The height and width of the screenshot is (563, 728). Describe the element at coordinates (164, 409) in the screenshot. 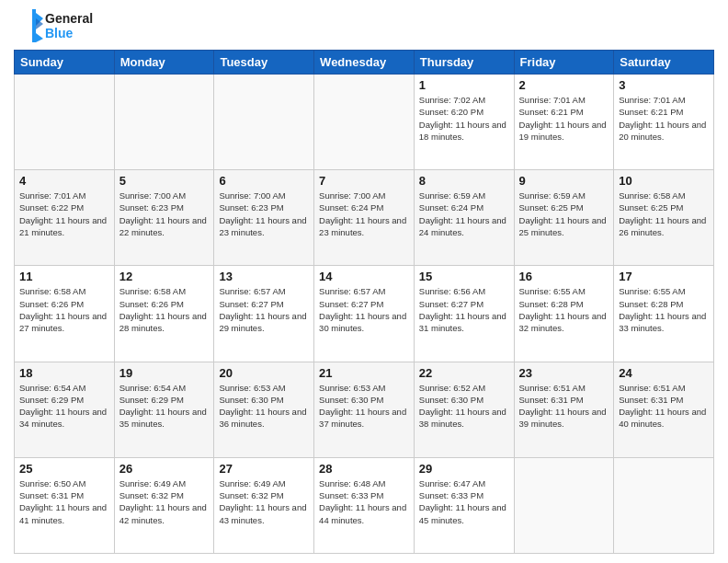

I see `calendar-cell: 19Sunrise: 6:54 AM Sunset: 6:29 PM Dayli…` at that location.